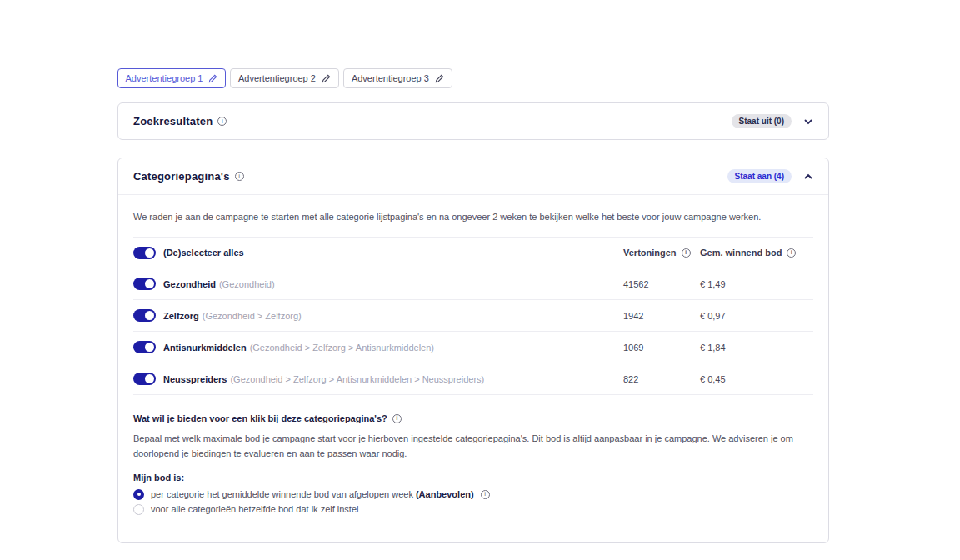  Describe the element at coordinates (473, 78) in the screenshot. I see `adgroup-tabs: Advertentiegroep 1 Advertentiegroep 2 Ad…` at that location.